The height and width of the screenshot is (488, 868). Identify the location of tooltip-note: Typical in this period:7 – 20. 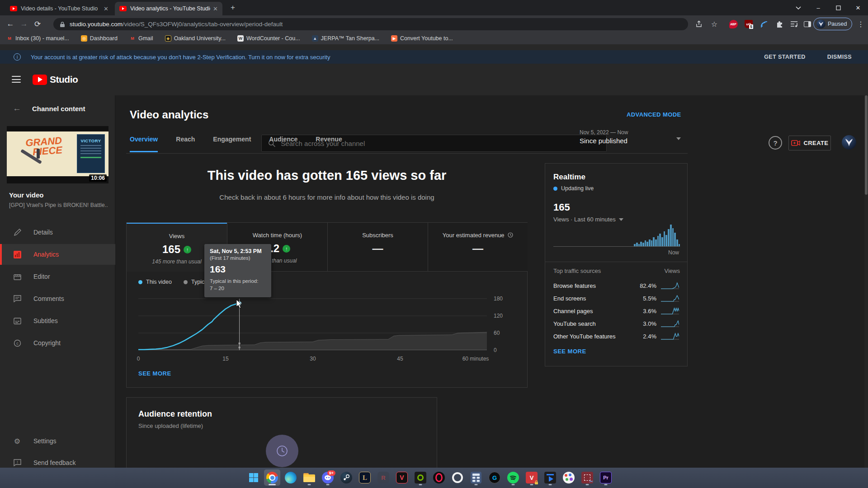
(238, 285).